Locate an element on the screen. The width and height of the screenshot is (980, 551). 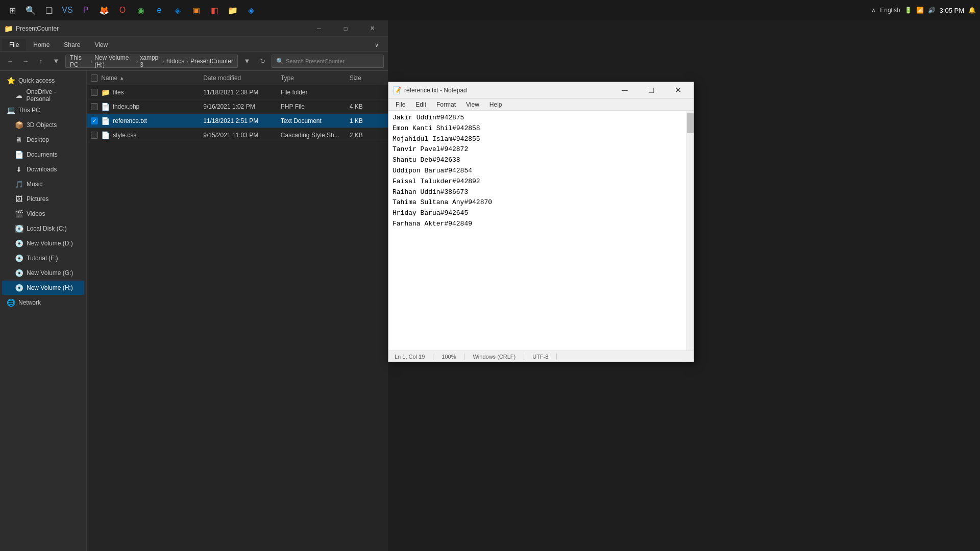
file-row-stylecss: 📄 style.css 9/15/2021 11:03 PM Cascading… is located at coordinates (237, 135).